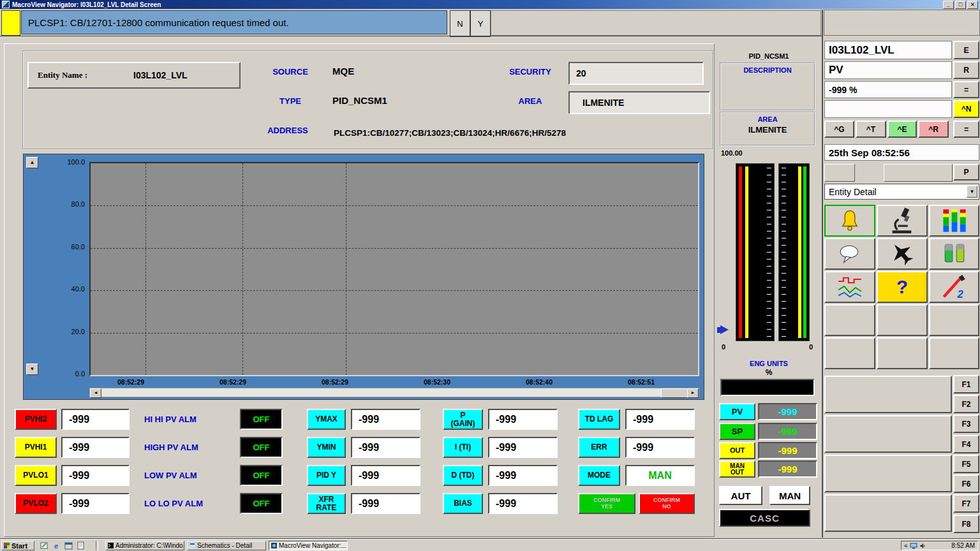 The image size is (980, 551). I want to click on scroll-left-button: ◄, so click(96, 393).